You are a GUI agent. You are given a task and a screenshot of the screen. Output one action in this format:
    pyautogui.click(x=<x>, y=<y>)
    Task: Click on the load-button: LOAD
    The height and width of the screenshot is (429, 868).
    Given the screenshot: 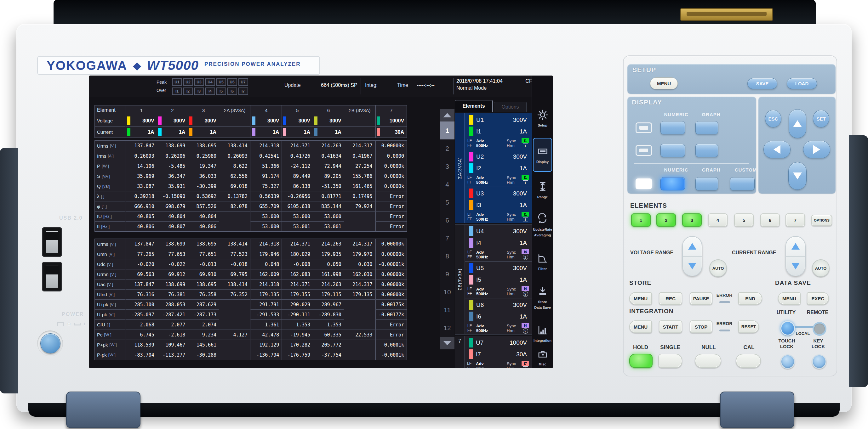 What is the action you would take?
    pyautogui.click(x=802, y=84)
    